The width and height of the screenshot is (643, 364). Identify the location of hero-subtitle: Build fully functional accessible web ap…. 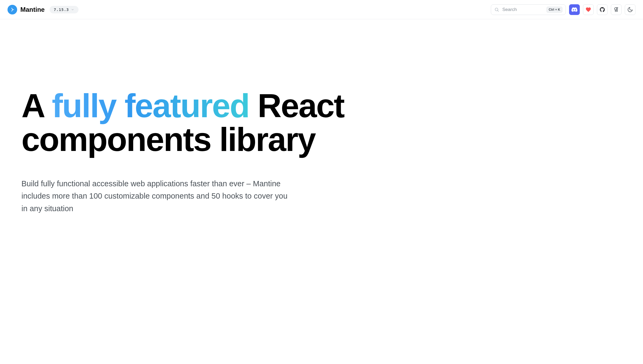
(155, 196).